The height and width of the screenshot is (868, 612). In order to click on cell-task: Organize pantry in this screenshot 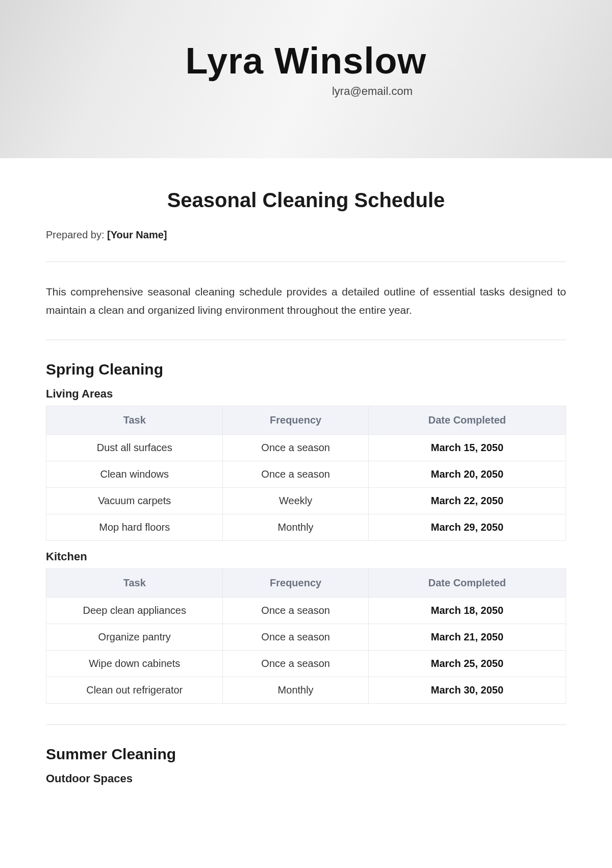, I will do `click(135, 637)`.